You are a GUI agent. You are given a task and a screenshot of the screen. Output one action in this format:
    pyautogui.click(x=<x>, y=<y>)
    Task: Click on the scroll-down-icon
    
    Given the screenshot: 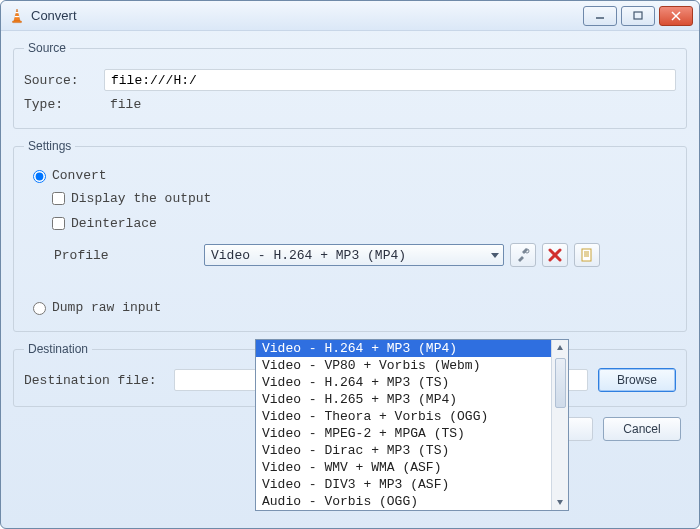 What is the action you would take?
    pyautogui.click(x=560, y=502)
    